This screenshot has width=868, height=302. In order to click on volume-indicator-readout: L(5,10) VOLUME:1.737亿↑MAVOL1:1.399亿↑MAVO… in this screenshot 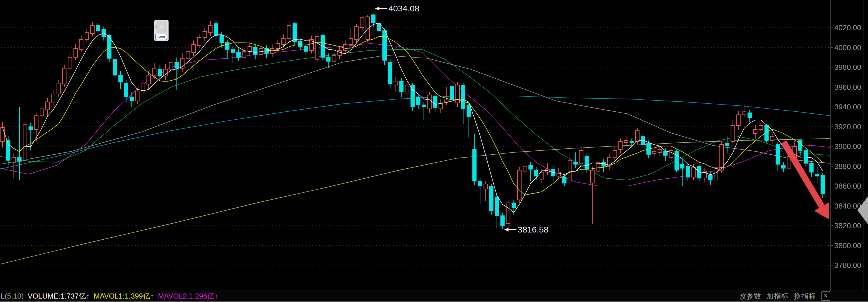, I will do `click(111, 296)`.